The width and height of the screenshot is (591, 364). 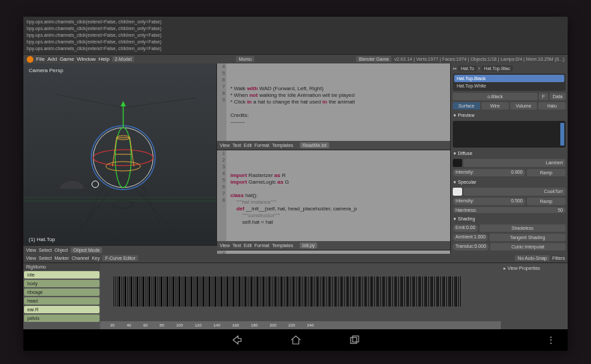 I want to click on te1-templates: Templates, so click(x=282, y=146).